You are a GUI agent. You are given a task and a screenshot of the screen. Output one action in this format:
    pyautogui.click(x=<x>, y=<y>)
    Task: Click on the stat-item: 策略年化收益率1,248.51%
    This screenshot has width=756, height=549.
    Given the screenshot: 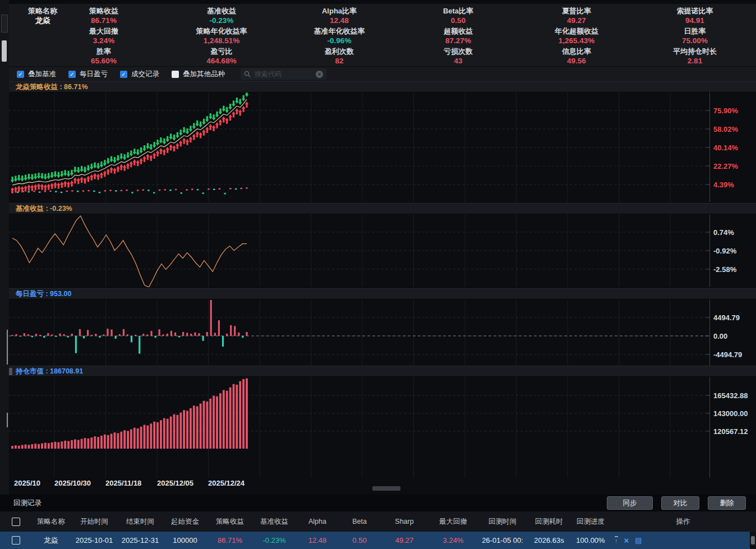 What is the action you would take?
    pyautogui.click(x=222, y=36)
    